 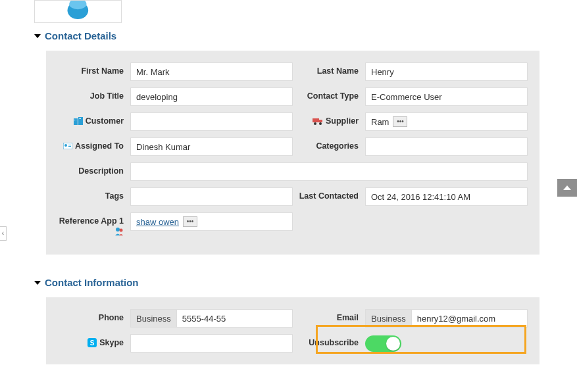 What do you see at coordinates (78, 121) in the screenshot?
I see `building-icon` at bounding box center [78, 121].